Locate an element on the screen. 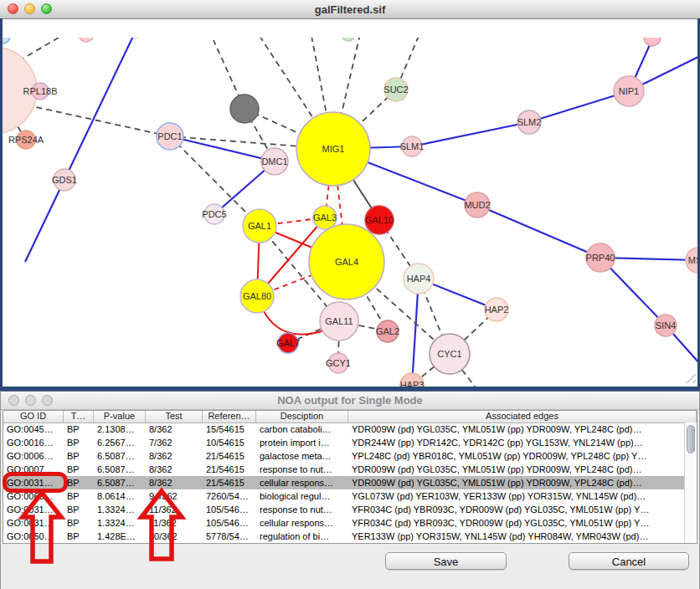 The image size is (700, 589). table-row: GO:0045…BP2.1308…8/36215/54615carbon cat… is located at coordinates (343, 429).